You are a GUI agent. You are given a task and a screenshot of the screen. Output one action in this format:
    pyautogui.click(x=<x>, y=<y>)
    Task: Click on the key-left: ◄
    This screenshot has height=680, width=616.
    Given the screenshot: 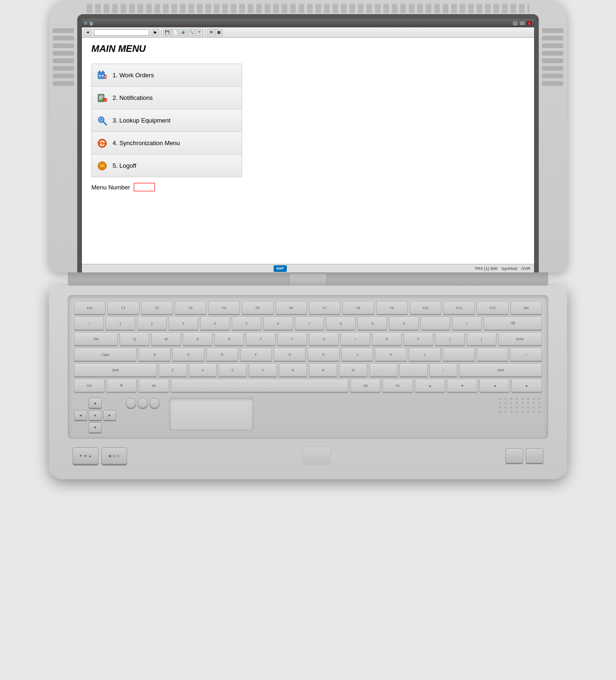 What is the action you would take?
    pyautogui.click(x=494, y=385)
    